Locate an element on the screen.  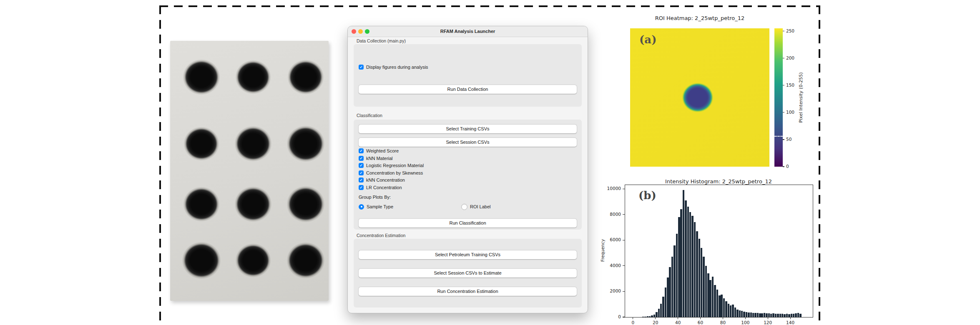
sample-type-radio-label: Sample Type is located at coordinates (380, 207).